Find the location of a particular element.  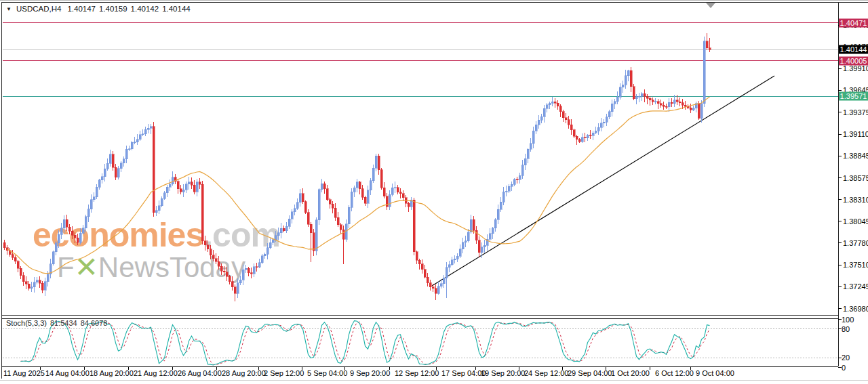

price-axis-label: 1.39110 is located at coordinates (856, 134).